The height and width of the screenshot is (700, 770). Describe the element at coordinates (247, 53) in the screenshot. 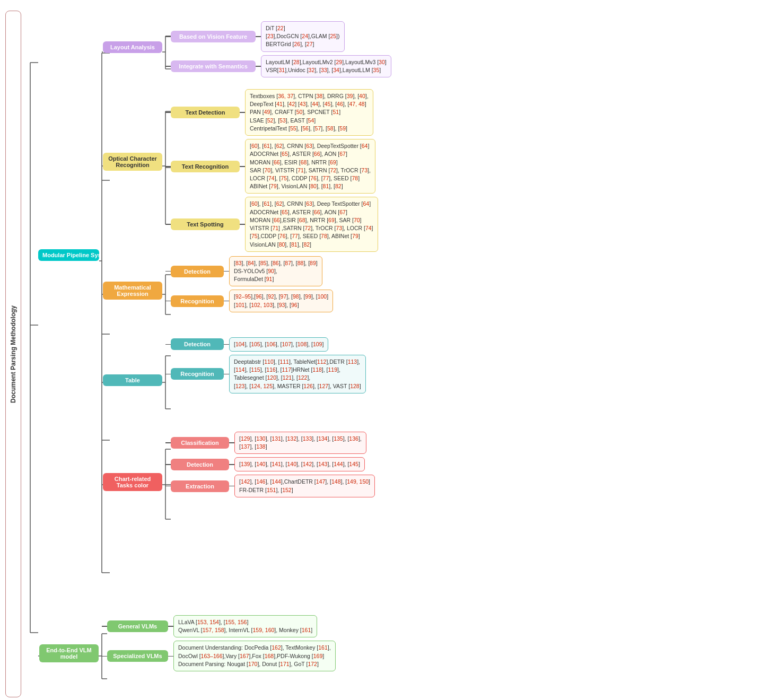

I see `layout-branch: Layout Analysis Base` at that location.